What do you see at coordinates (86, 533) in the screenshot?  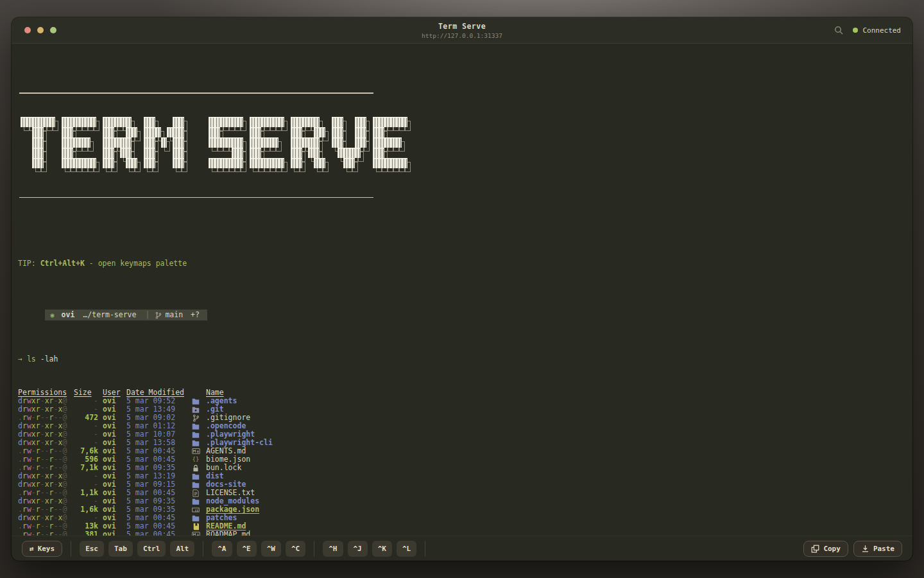 I see `file-size: 381` at bounding box center [86, 533].